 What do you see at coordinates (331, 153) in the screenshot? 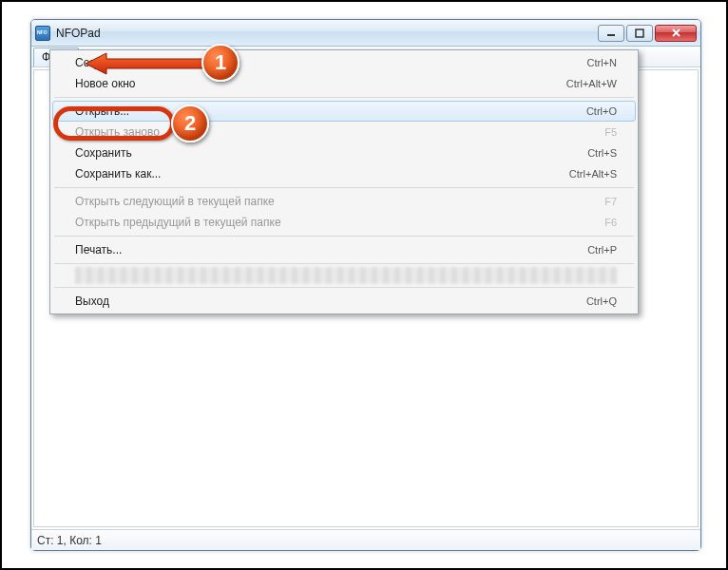
I see `menu-item-label: Сохранить` at bounding box center [331, 153].